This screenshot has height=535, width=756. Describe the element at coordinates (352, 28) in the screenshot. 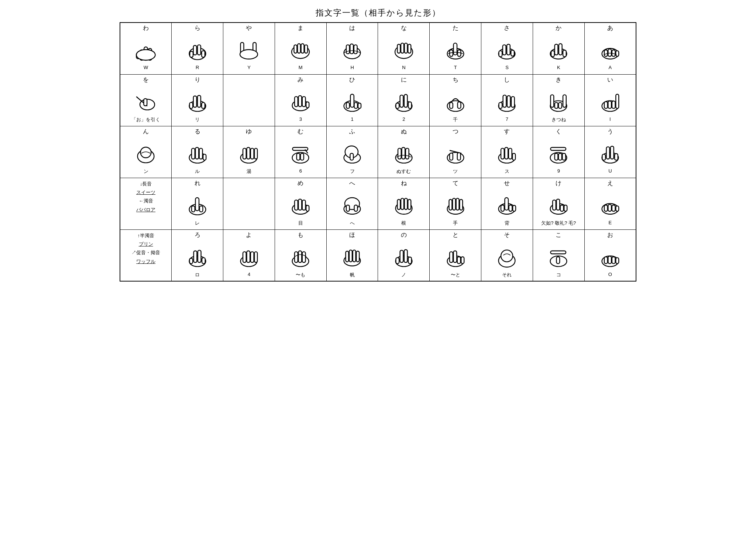

I see `kana-label: は` at that location.